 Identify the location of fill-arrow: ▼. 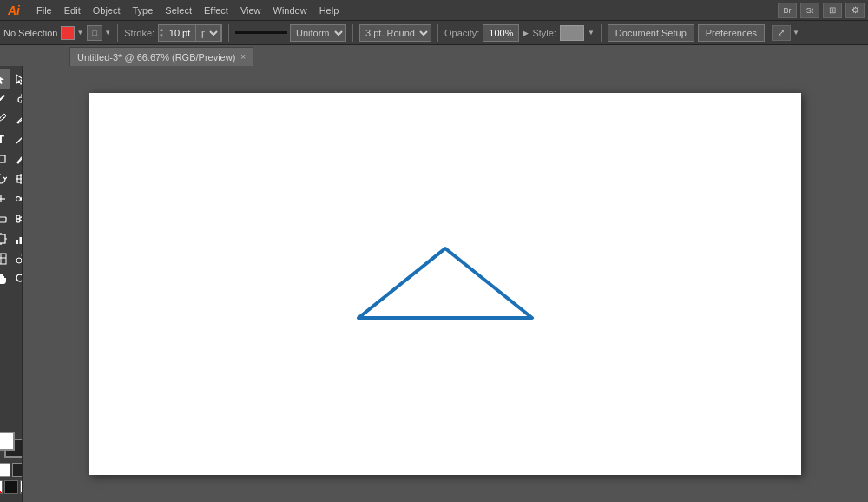
(80, 33).